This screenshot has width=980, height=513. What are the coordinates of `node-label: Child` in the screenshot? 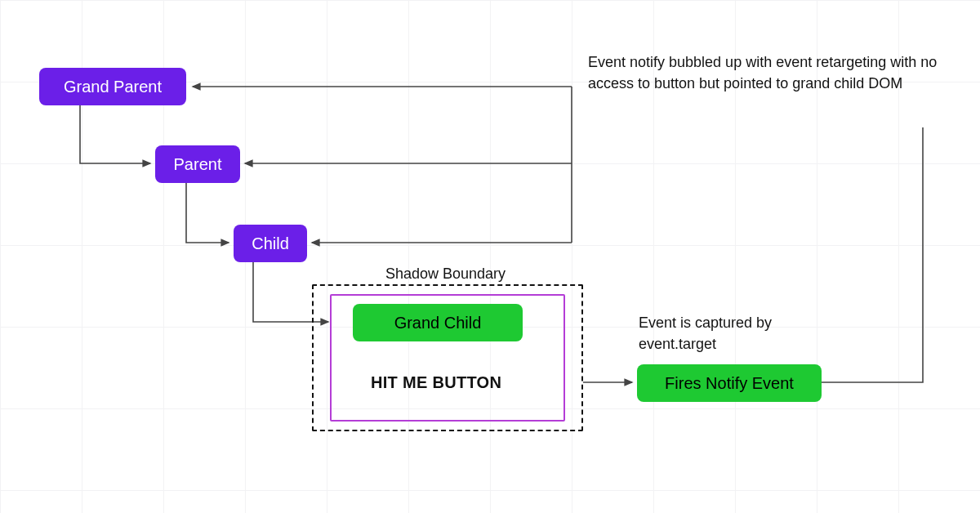 It's located at (270, 243).